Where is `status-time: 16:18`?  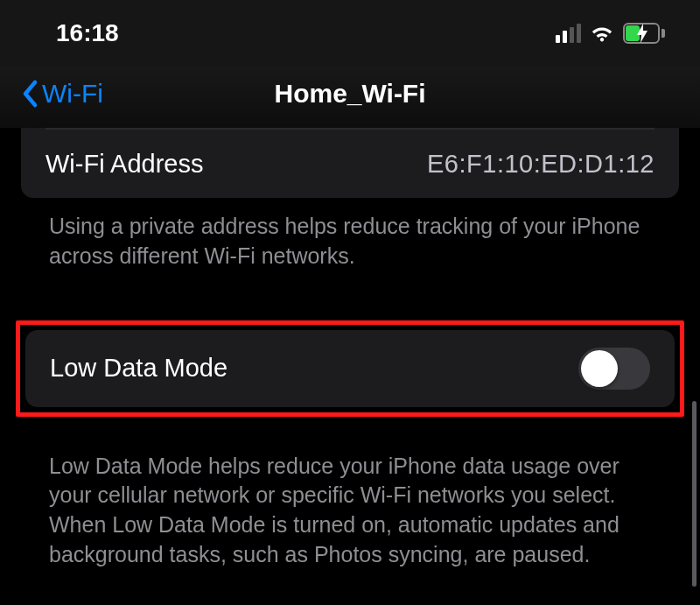 status-time: 16:18 is located at coordinates (88, 33).